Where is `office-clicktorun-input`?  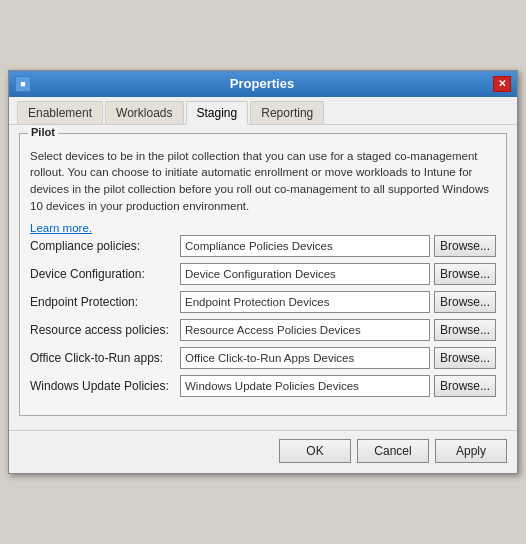
office-clicktorun-input is located at coordinates (305, 358).